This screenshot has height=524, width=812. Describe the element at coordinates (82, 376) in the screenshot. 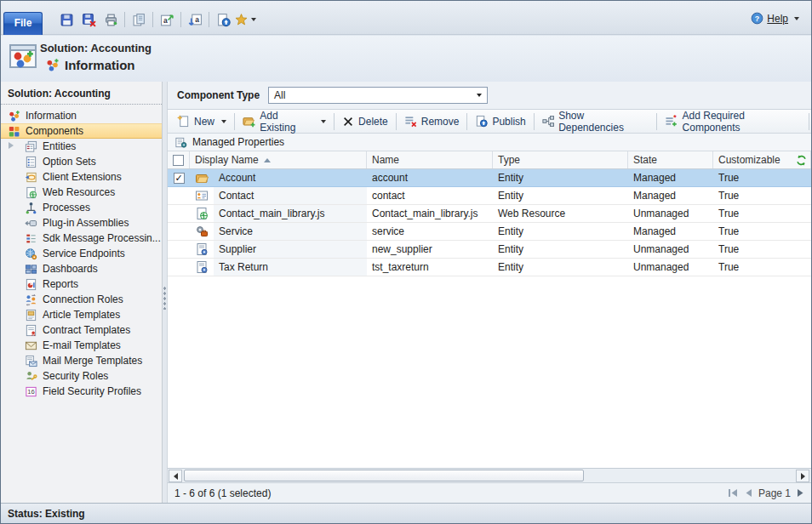

I see `sidebar-item-security-roles: Security Roles` at that location.